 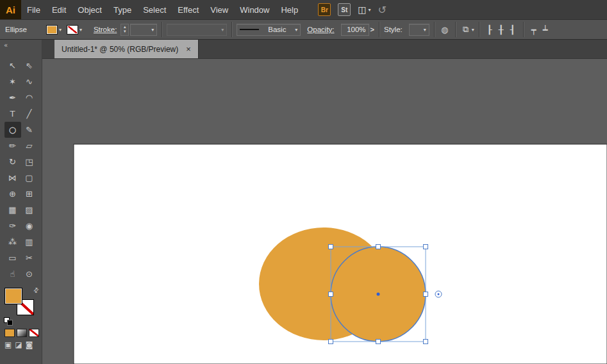 I want to click on document-tab-bar: Untitled-1* @ 50% (RGB/Preview) ×, so click(x=324, y=49).